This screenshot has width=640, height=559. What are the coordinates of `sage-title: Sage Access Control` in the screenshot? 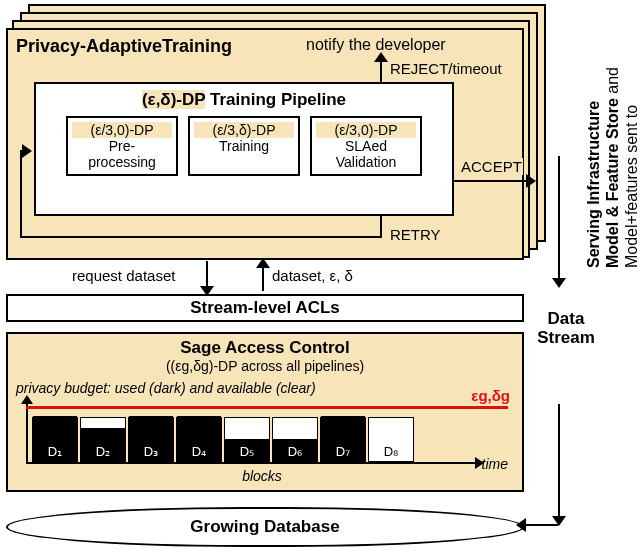 It's located at (265, 348).